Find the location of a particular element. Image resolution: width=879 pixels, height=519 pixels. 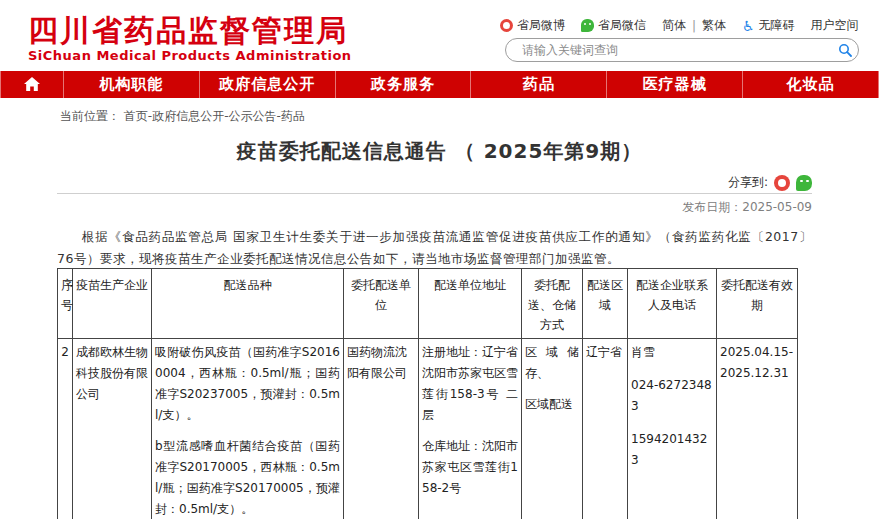

search-button is located at coordinates (845, 50).